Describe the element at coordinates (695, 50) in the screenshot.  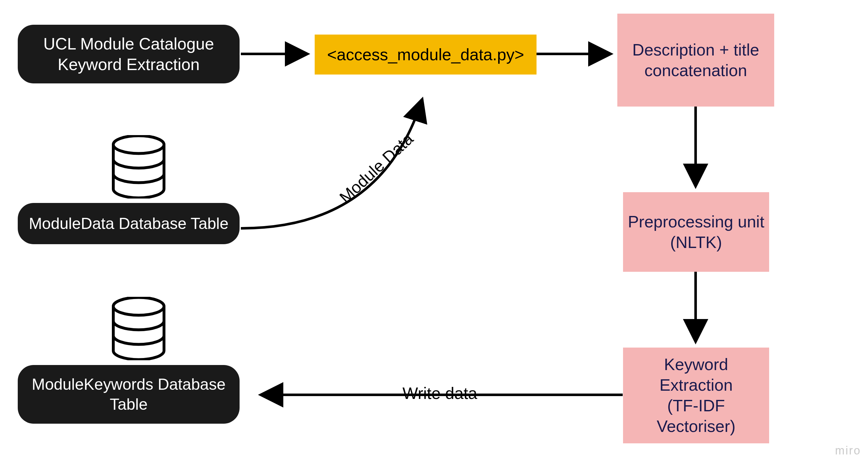
I see `node-concat-line1: Description + title` at that location.